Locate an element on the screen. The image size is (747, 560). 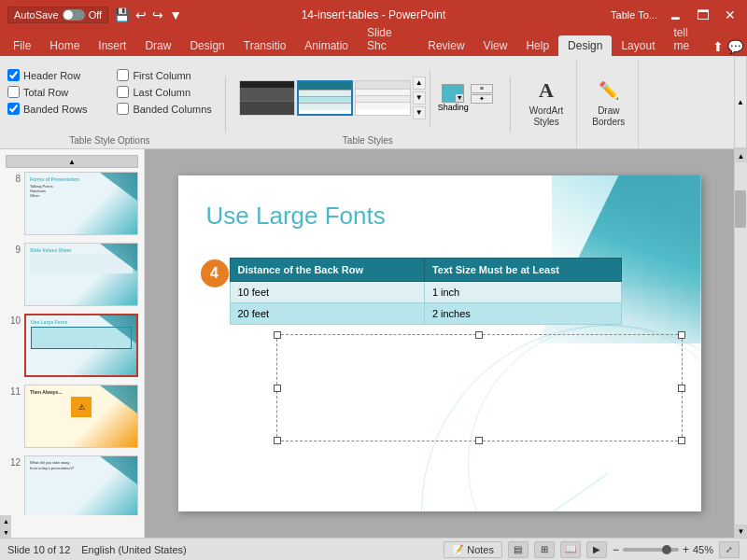
tab-tell-me: tell me is located at coordinates (688, 39).